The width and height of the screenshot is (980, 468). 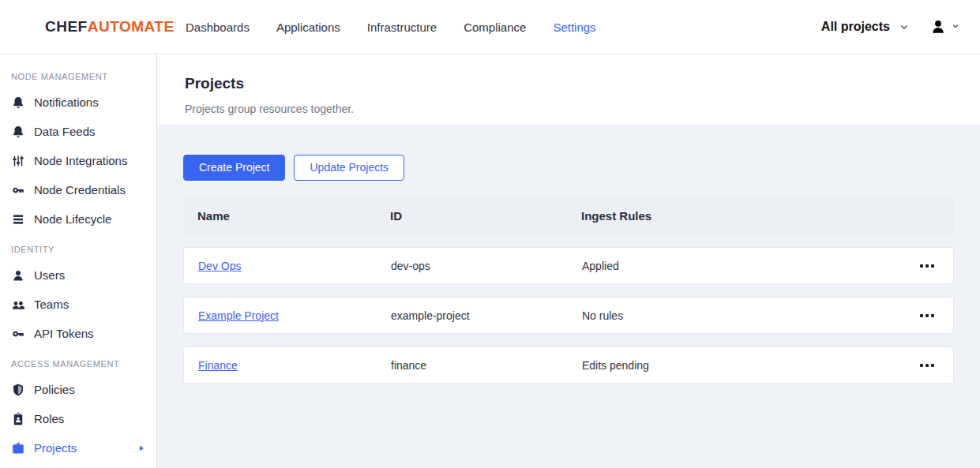 What do you see at coordinates (569, 90) in the screenshot?
I see `page-header: Projects Projects group resources togeth…` at bounding box center [569, 90].